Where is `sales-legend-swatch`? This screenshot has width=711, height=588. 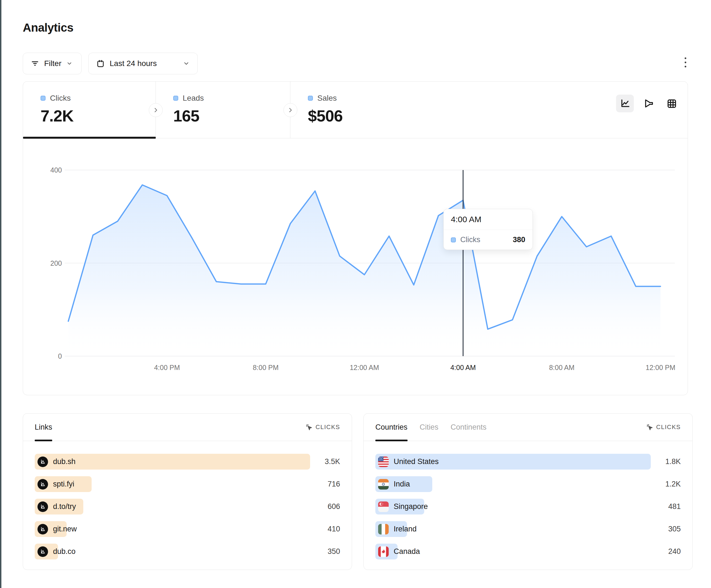
sales-legend-swatch is located at coordinates (310, 98).